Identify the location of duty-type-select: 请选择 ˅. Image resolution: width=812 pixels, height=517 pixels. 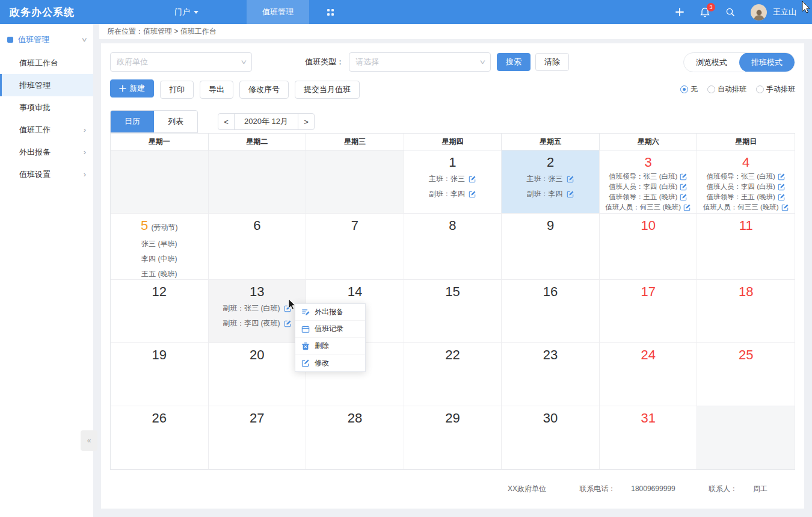
(420, 62).